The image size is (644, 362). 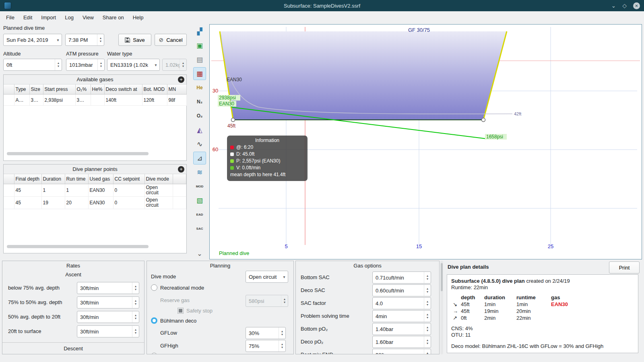 What do you see at coordinates (36, 89) in the screenshot?
I see `gases-header-size: Size` at bounding box center [36, 89].